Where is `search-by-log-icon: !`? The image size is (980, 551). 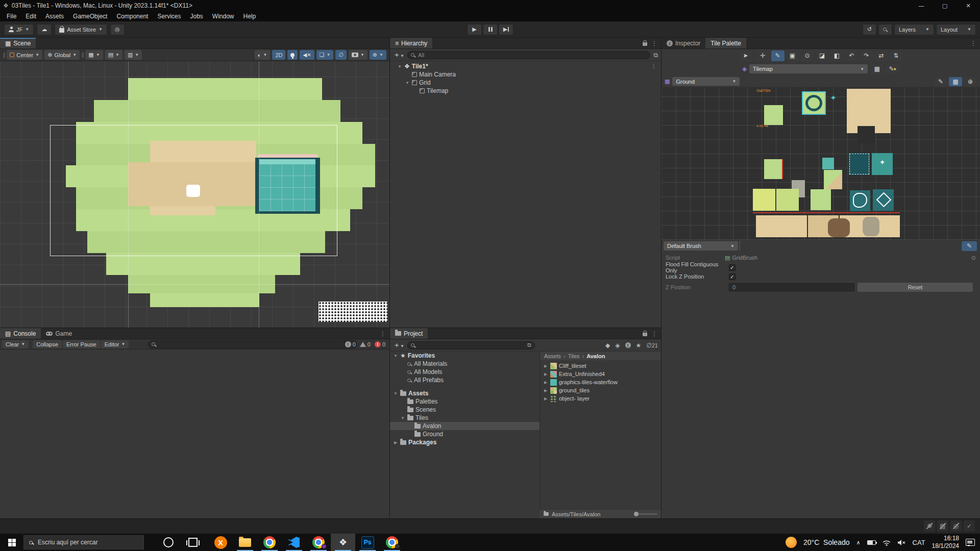 search-by-log-icon: ! is located at coordinates (628, 345).